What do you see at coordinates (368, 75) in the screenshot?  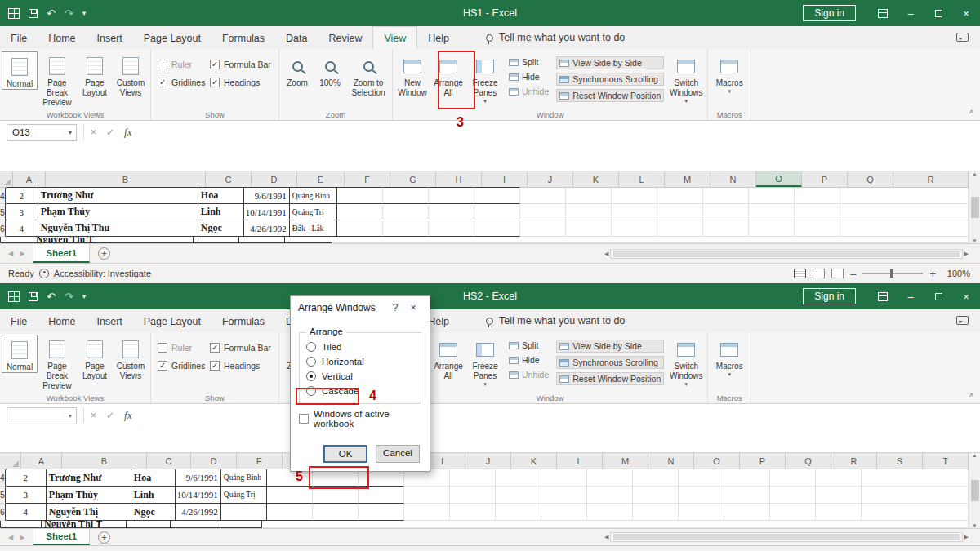 I see `zoom-to-selection-button: Zoom to Selection` at bounding box center [368, 75].